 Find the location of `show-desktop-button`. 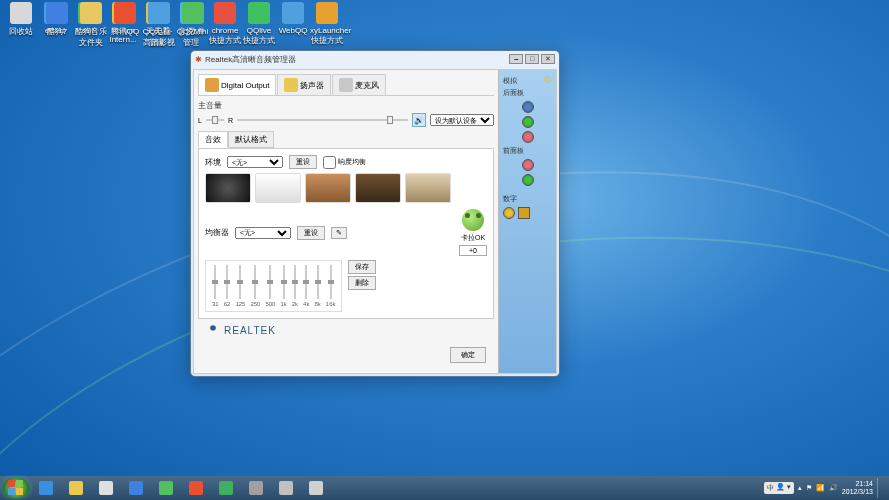

show-desktop-button is located at coordinates (880, 488).